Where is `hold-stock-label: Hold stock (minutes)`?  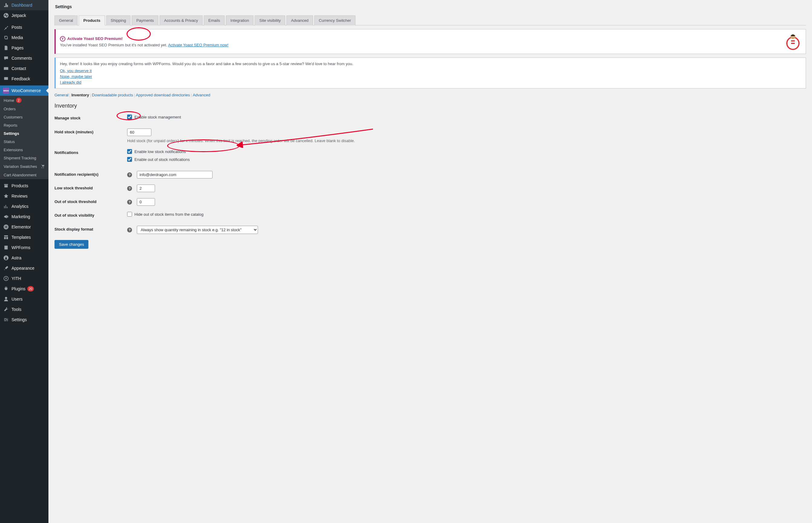 hold-stock-label: Hold stock (minutes) is located at coordinates (91, 131).